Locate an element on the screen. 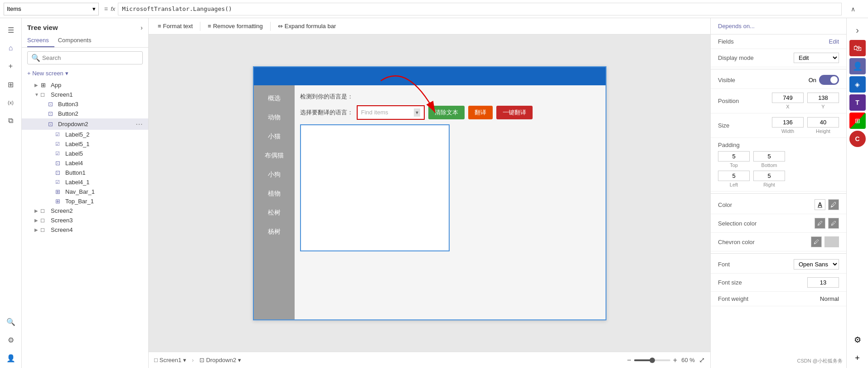 Image resolution: width=868 pixels, height=368 pixels. home-btn: ⌂ is located at coordinates (11, 48).